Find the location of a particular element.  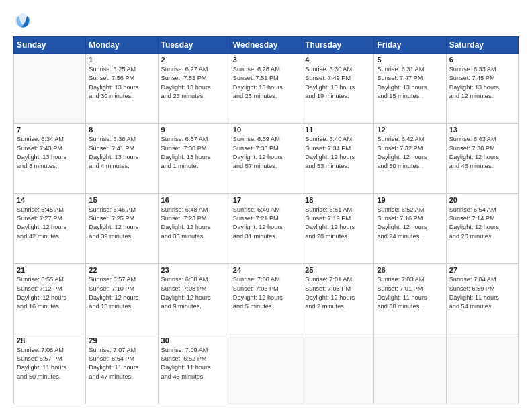

day-number: 14 is located at coordinates (50, 200).